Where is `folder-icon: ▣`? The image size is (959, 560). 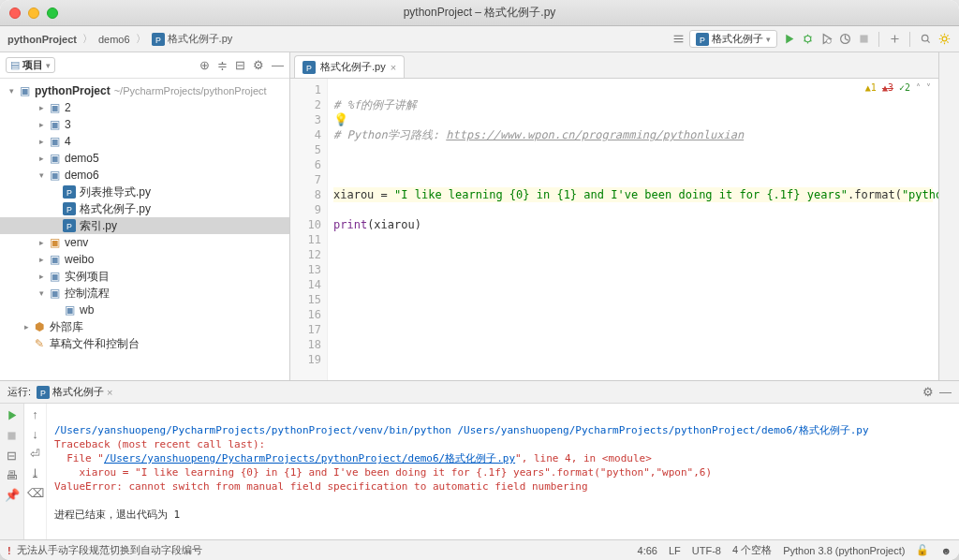 folder-icon: ▣ is located at coordinates (69, 310).